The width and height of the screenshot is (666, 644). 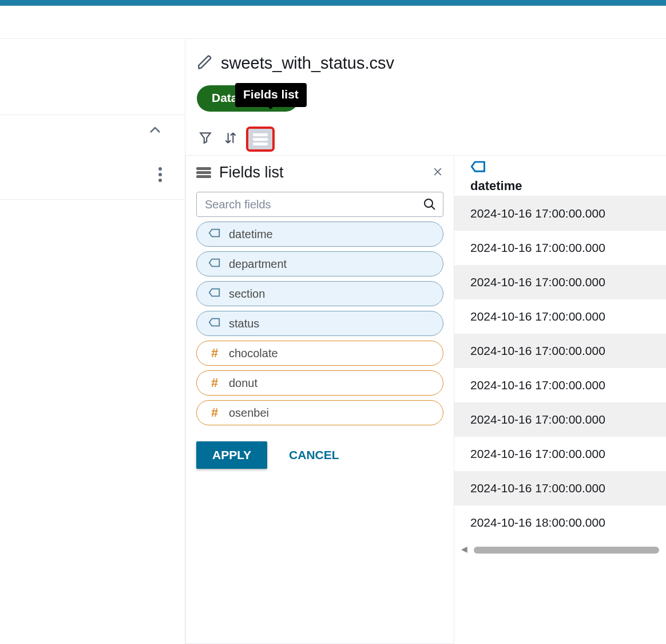 What do you see at coordinates (257, 264) in the screenshot?
I see `field-label: department` at bounding box center [257, 264].